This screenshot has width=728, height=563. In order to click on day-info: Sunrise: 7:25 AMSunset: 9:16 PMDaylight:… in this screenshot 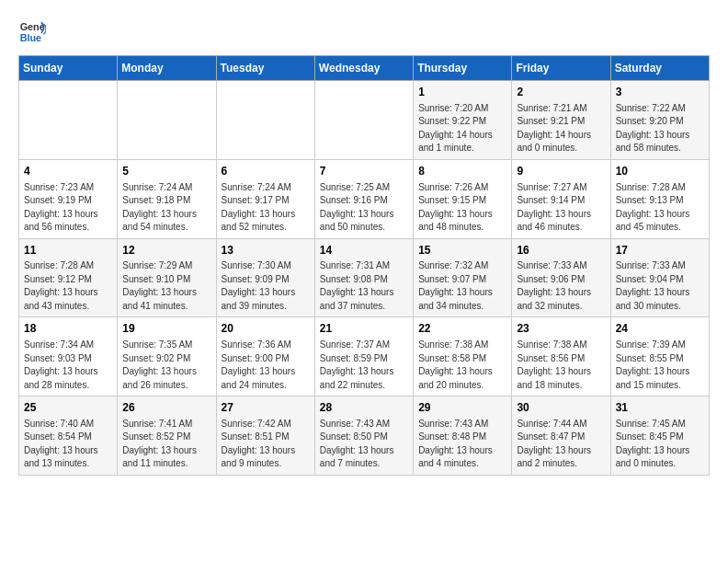, I will do `click(364, 208)`.